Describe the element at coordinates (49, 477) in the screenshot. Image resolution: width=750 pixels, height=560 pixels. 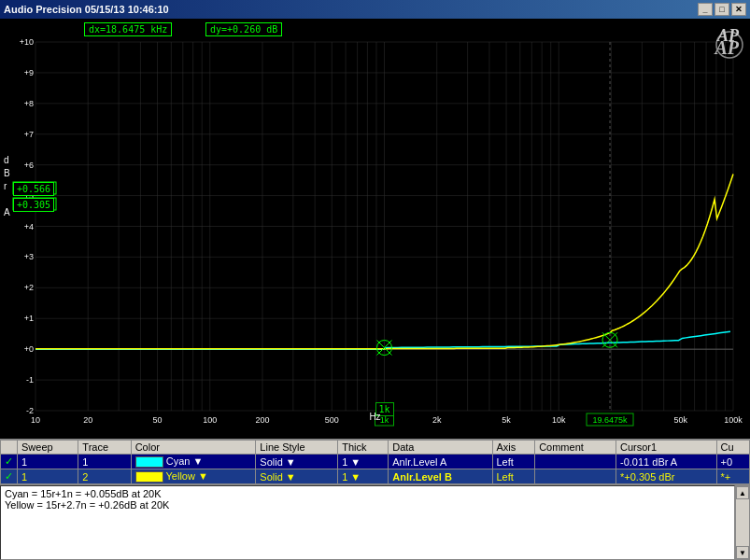
I see `row2-sweep: 1` at that location.